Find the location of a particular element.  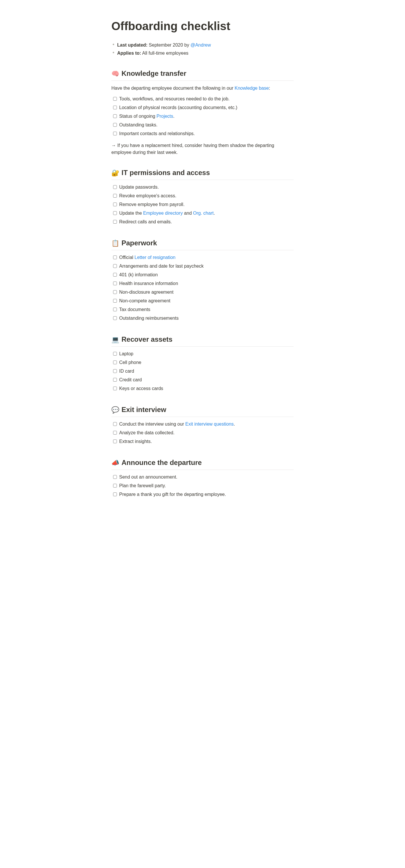

check-text: Update passwords. is located at coordinates (206, 187).